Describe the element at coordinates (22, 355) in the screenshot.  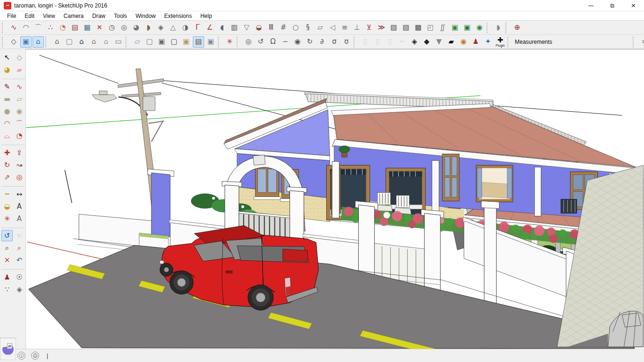
I see `model-info-icon: ⓘ` at that location.